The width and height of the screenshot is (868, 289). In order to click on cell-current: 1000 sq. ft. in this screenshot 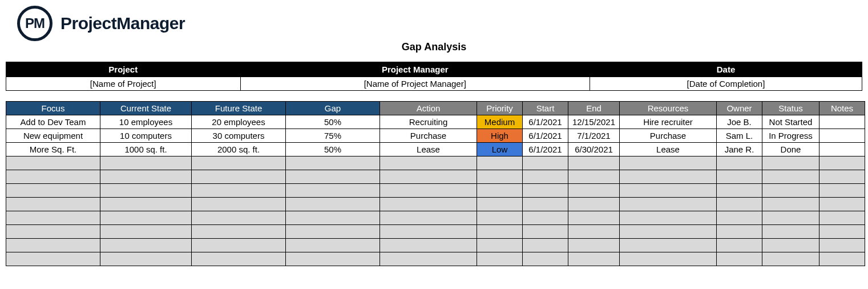, I will do `click(146, 150)`.